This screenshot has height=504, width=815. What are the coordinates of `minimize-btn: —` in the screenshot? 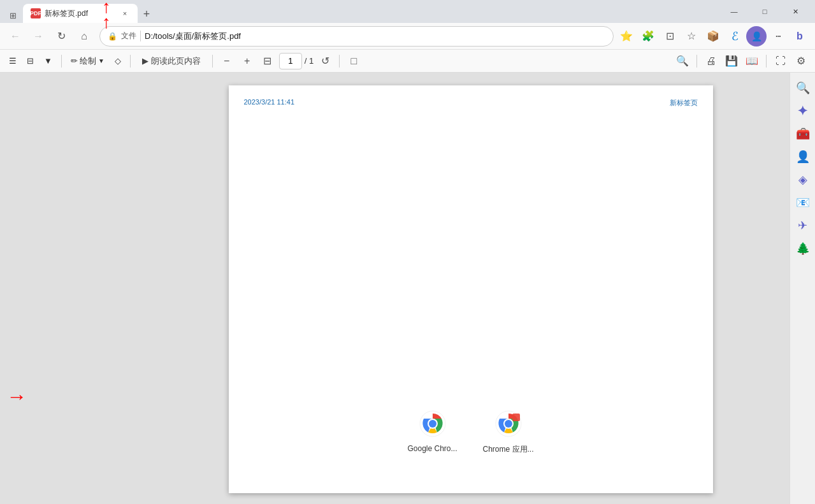 It's located at (734, 11).